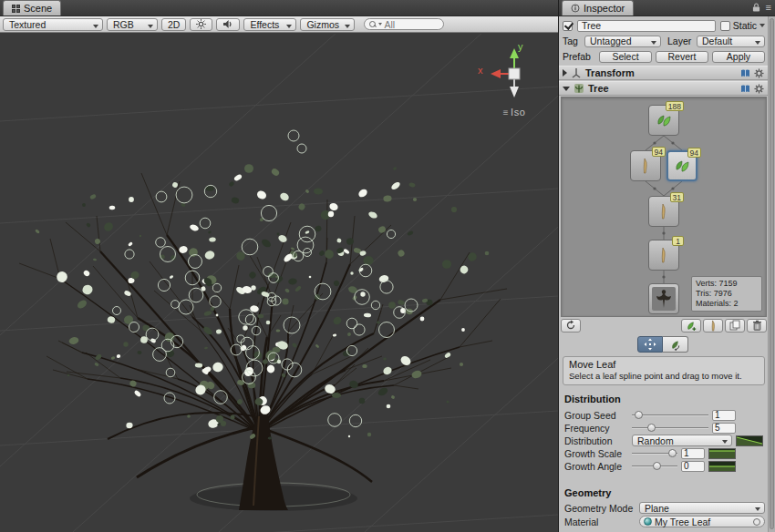 The width and height of the screenshot is (775, 532). What do you see at coordinates (514, 81) in the screenshot?
I see `scene-gizmo: y x ≡Iso` at bounding box center [514, 81].